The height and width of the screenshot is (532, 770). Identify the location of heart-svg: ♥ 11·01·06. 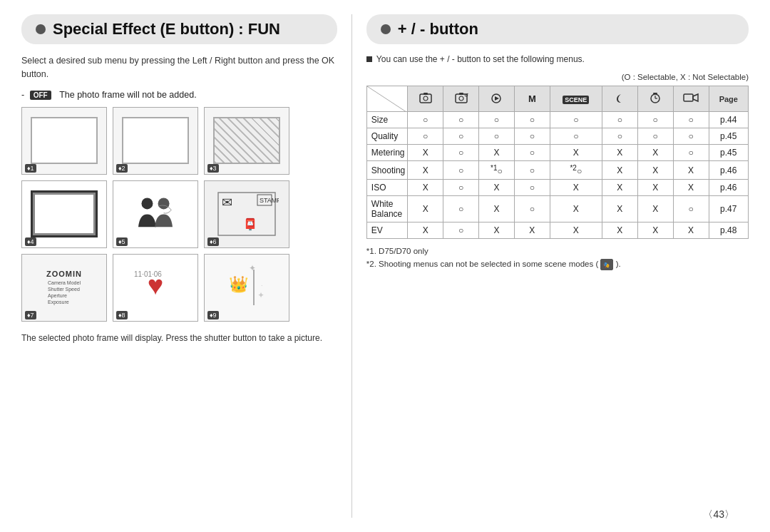
(155, 287).